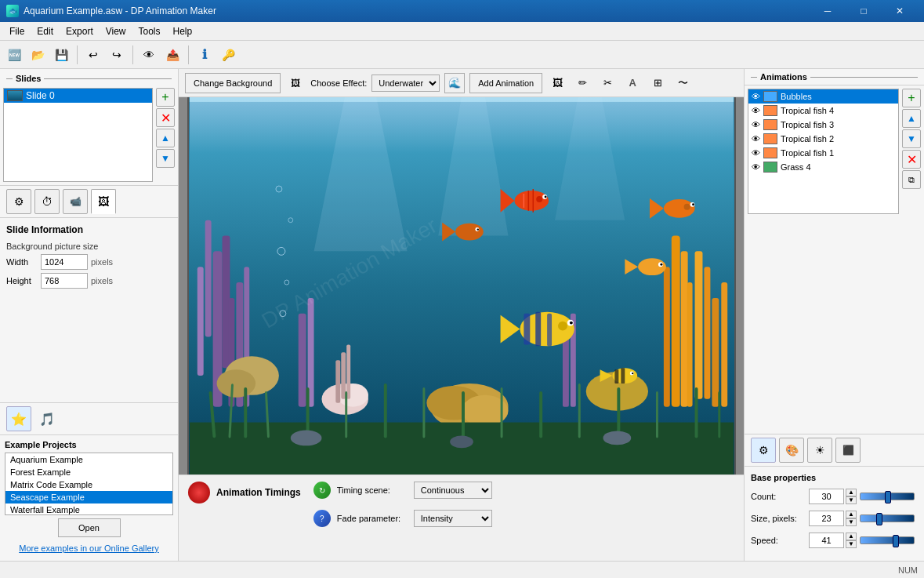  I want to click on export-button: 📤, so click(172, 55).